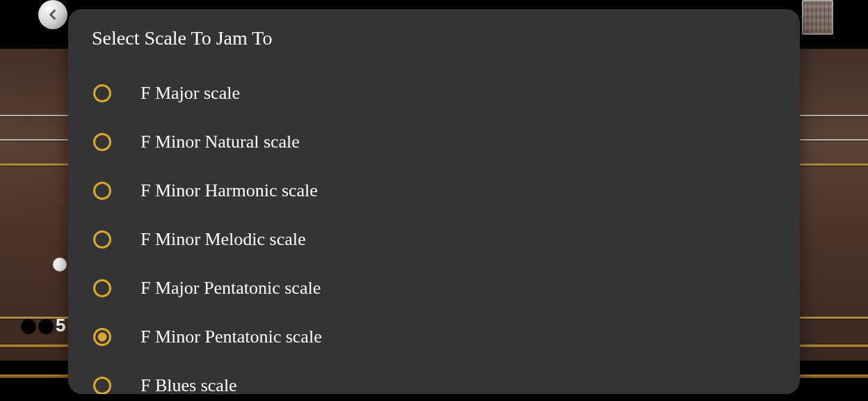 This screenshot has width=868, height=401. What do you see at coordinates (818, 17) in the screenshot?
I see `fretboard-thumbnail` at bounding box center [818, 17].